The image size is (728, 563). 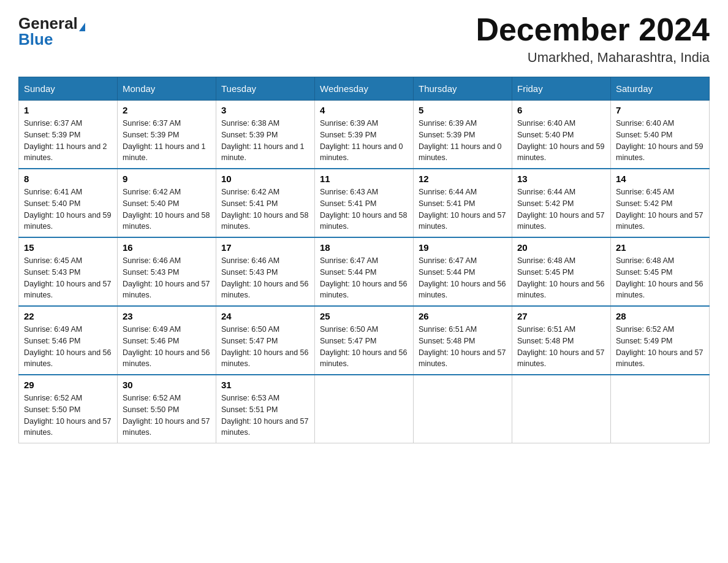 What do you see at coordinates (68, 316) in the screenshot?
I see `day-number: 22` at bounding box center [68, 316].